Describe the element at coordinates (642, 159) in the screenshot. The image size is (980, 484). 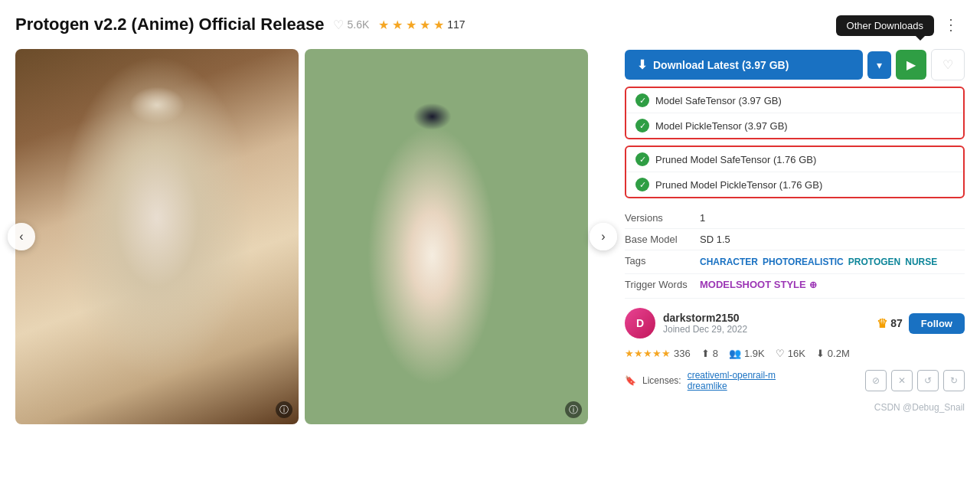
I see `check-icon-2: ✓` at that location.